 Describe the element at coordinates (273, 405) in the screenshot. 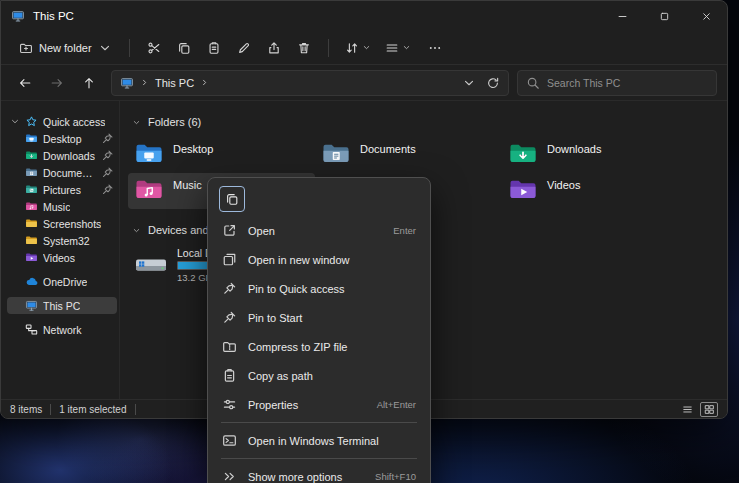

I see `menu-item-label: Properties` at that location.